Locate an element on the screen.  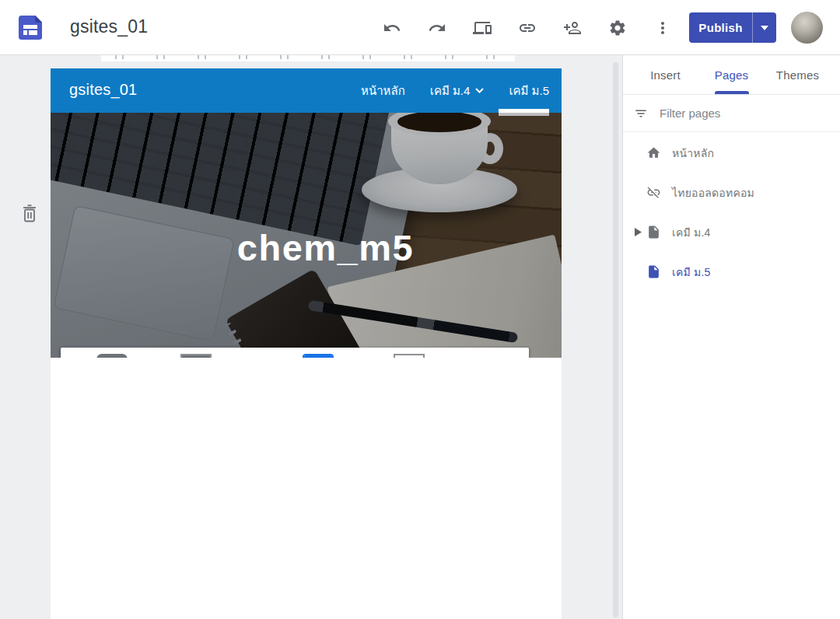
site-title: gsites_01 is located at coordinates (109, 26).